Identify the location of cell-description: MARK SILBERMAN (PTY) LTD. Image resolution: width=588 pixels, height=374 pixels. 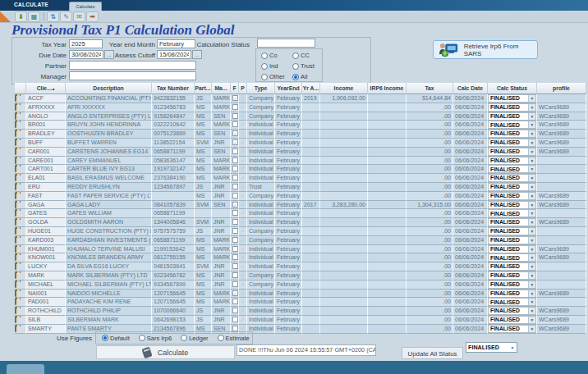
(108, 276).